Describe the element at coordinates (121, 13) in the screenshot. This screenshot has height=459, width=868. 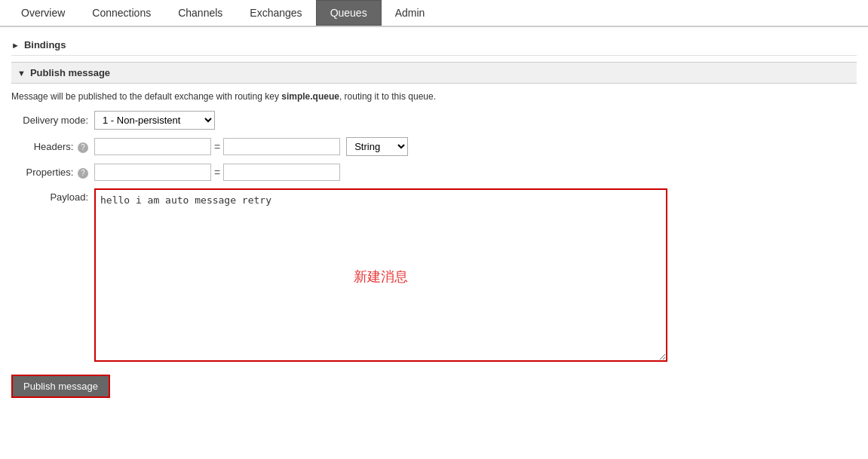
I see `nav-item-connections: Connections` at that location.